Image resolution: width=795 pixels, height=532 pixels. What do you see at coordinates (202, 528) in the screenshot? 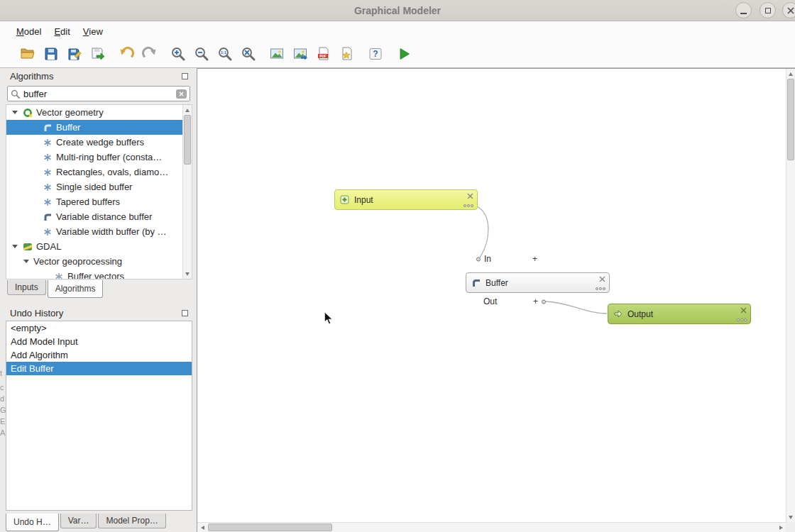
I see `scroll-left-icon` at bounding box center [202, 528].